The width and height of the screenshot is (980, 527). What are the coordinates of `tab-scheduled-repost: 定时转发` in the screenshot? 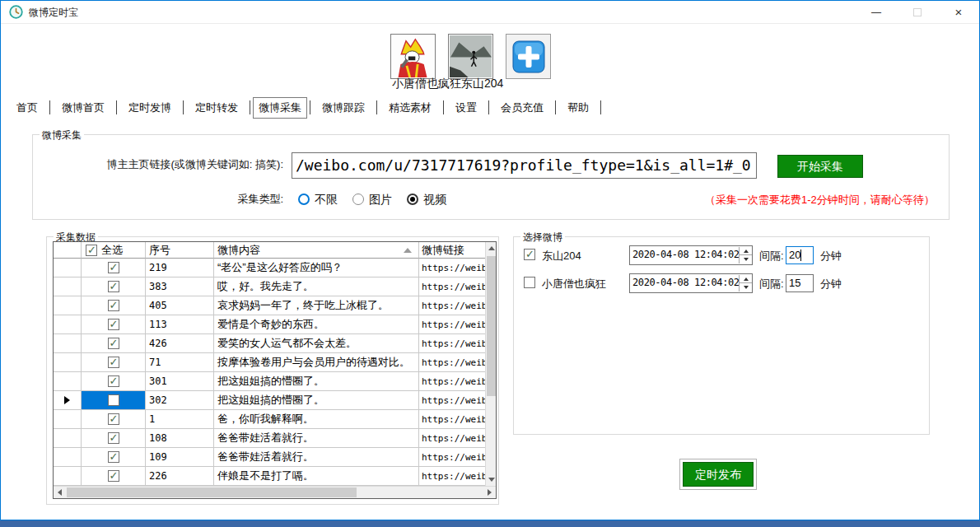 It's located at (217, 108).